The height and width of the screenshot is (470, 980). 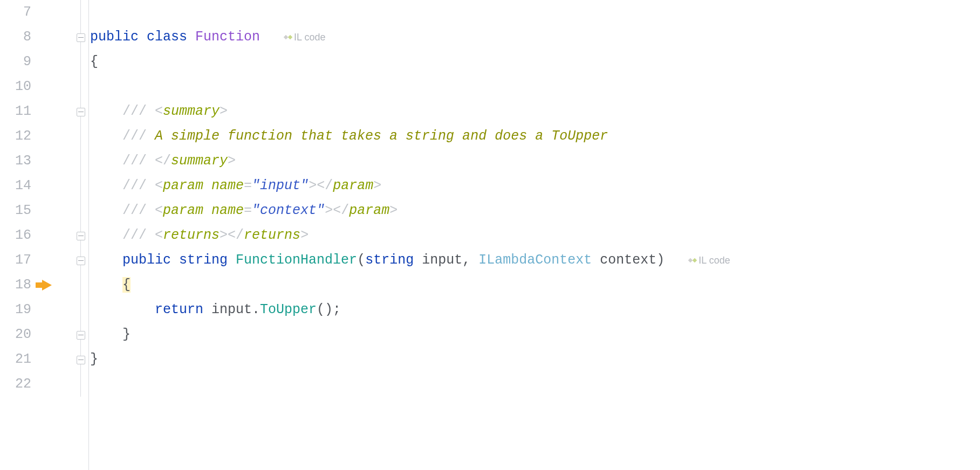 I want to click on line-number: 11, so click(x=16, y=112).